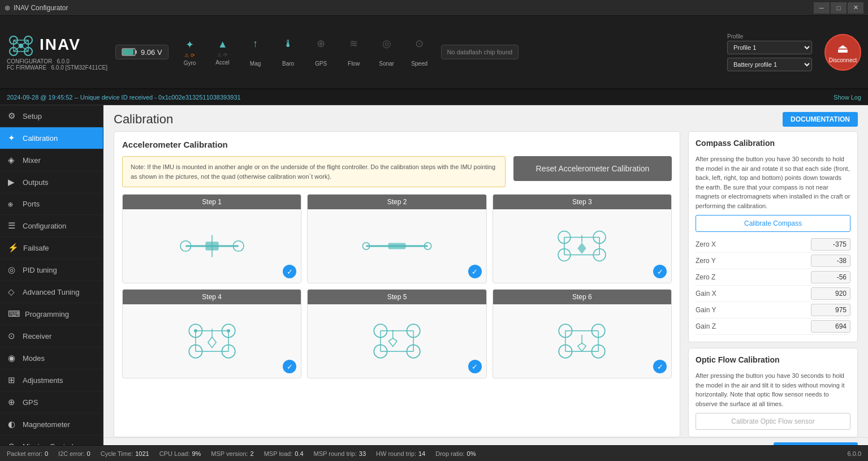 The image size is (868, 461). I want to click on battery-icon, so click(129, 52).